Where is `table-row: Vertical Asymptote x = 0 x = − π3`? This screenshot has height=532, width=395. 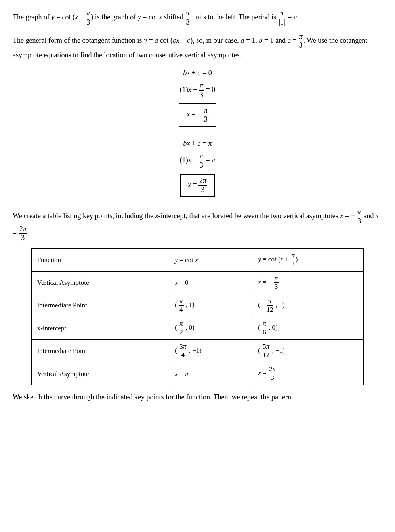
table-row: Vertical Asymptote x = 0 x = − π3 is located at coordinates (197, 283).